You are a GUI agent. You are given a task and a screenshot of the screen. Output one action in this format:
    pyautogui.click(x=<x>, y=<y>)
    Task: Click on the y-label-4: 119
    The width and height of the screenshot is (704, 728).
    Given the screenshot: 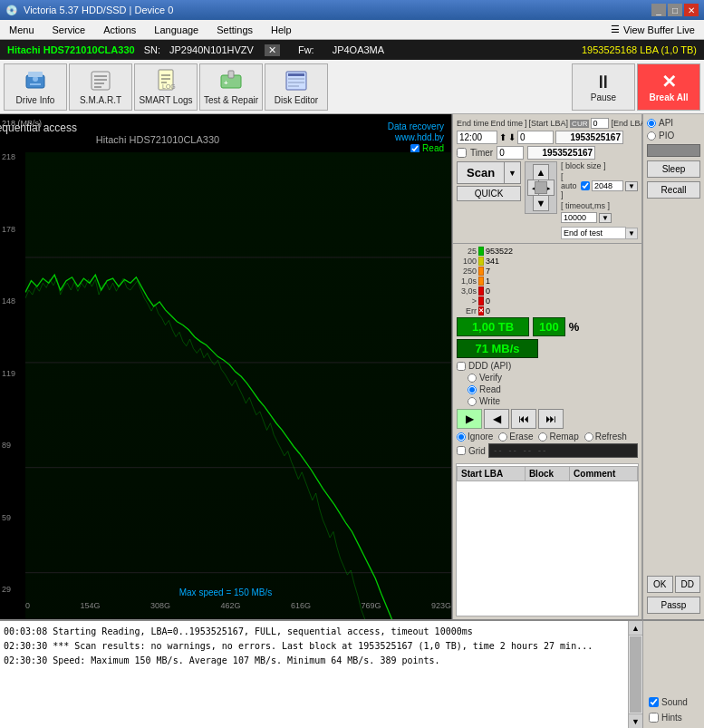 What is the action you would take?
    pyautogui.click(x=9, y=374)
    